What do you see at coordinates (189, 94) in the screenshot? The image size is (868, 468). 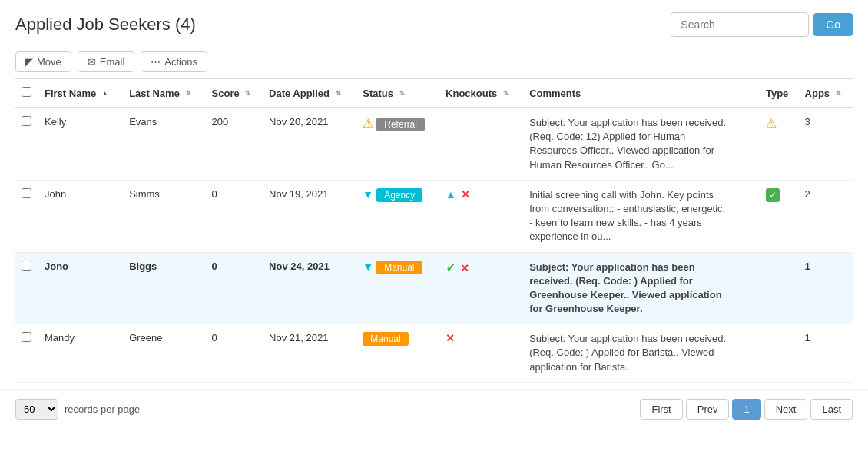 I see `sort-last-name-icon: ⇅` at bounding box center [189, 94].